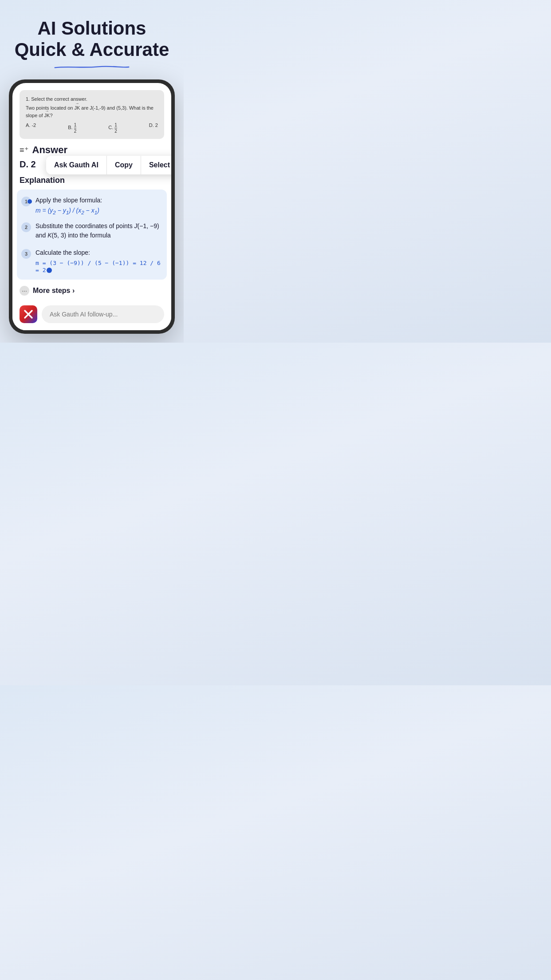 Image resolution: width=551 pixels, height=980 pixels. What do you see at coordinates (91, 232) in the screenshot?
I see `step-2: 2 Substitute the coordinates of points J…` at bounding box center [91, 232].